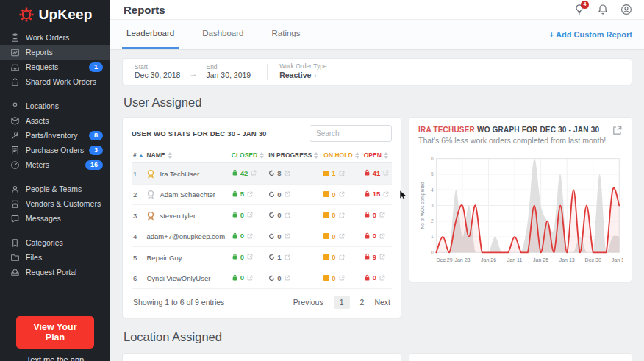  I want to click on open-cell: 9, so click(377, 257).